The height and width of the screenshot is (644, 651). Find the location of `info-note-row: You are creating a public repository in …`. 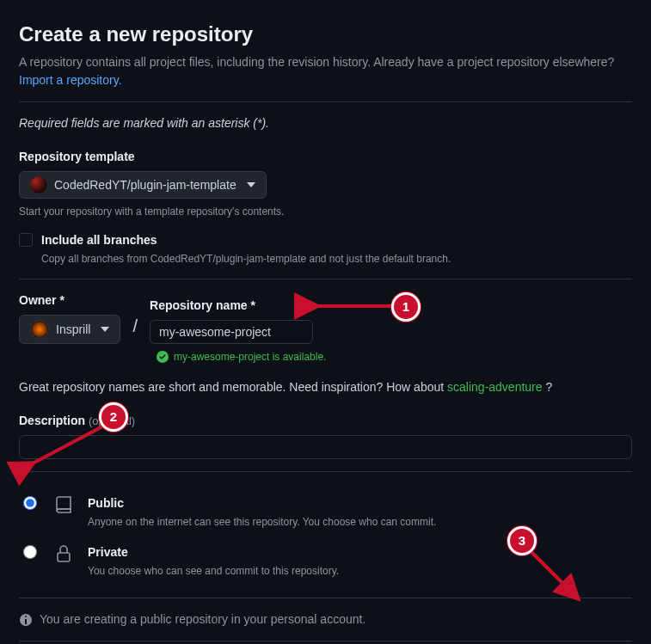

info-note-row: You are creating a public repository in … is located at coordinates (325, 619).